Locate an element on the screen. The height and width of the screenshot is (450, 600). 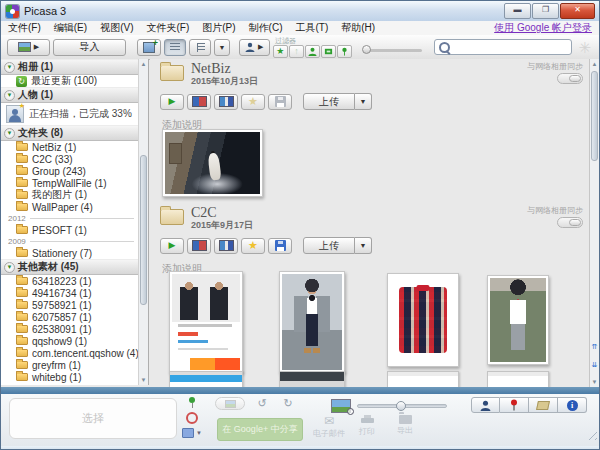
sidebar-folder-greyfrm: greyfrm (1) is located at coordinates (70, 365).